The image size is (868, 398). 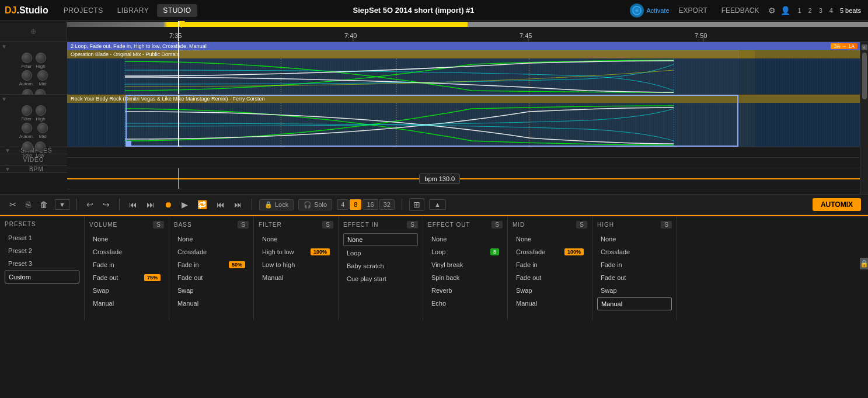 I want to click on track2-filter-knob, so click(x=27, y=110).